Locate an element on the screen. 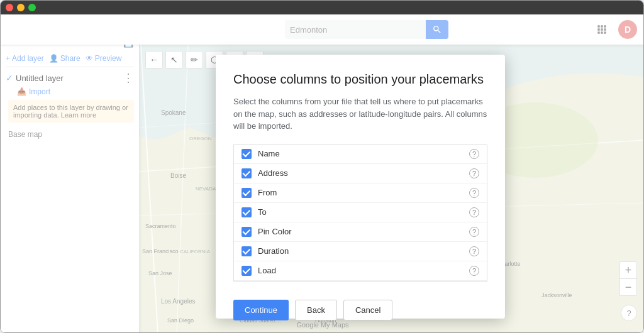 This screenshot has height=333, width=644. continue-button: Continue is located at coordinates (261, 310).